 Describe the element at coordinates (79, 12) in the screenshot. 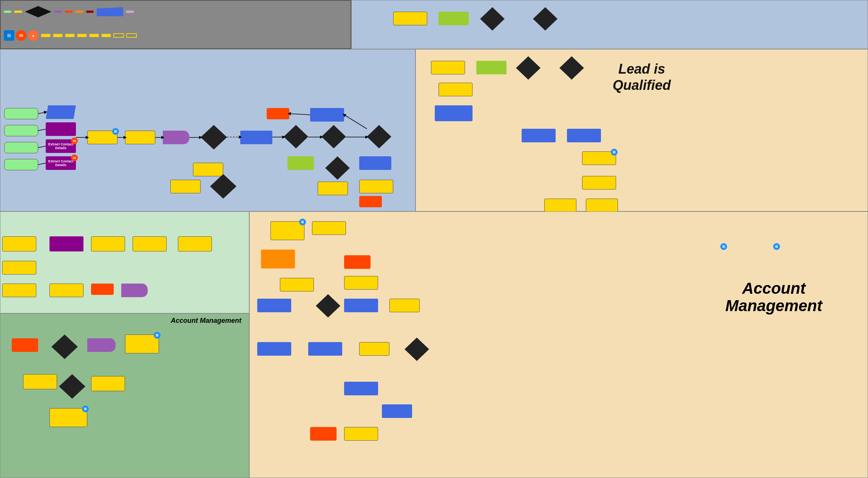

I see `manual-op-shape` at that location.